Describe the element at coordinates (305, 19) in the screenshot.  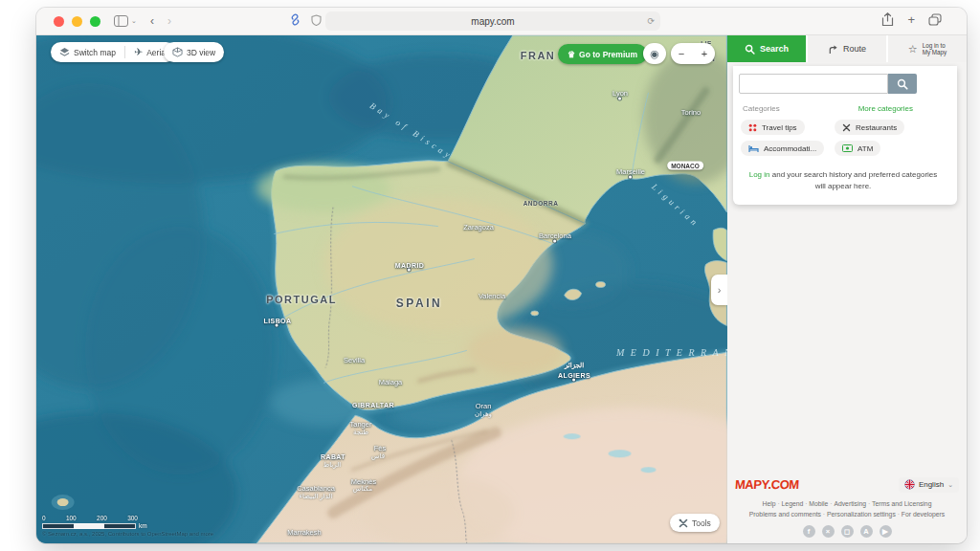
I see `extension-icons` at that location.